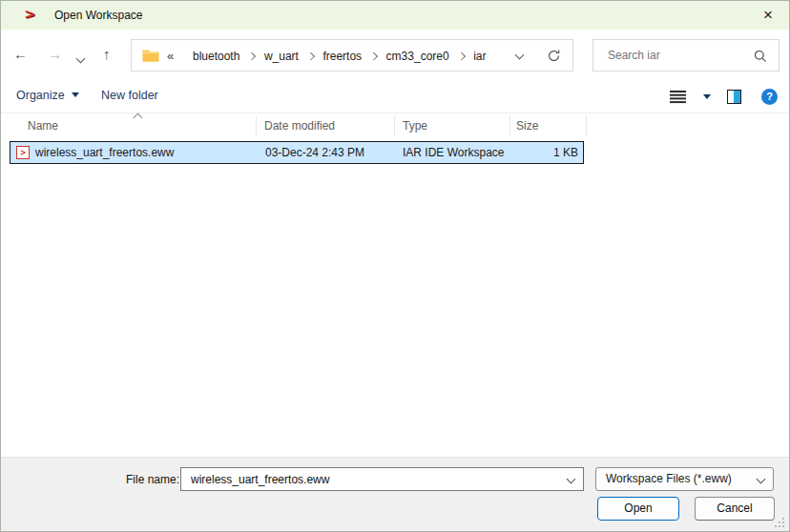  What do you see at coordinates (761, 480) in the screenshot?
I see `file-type-dropdown-icon` at bounding box center [761, 480].